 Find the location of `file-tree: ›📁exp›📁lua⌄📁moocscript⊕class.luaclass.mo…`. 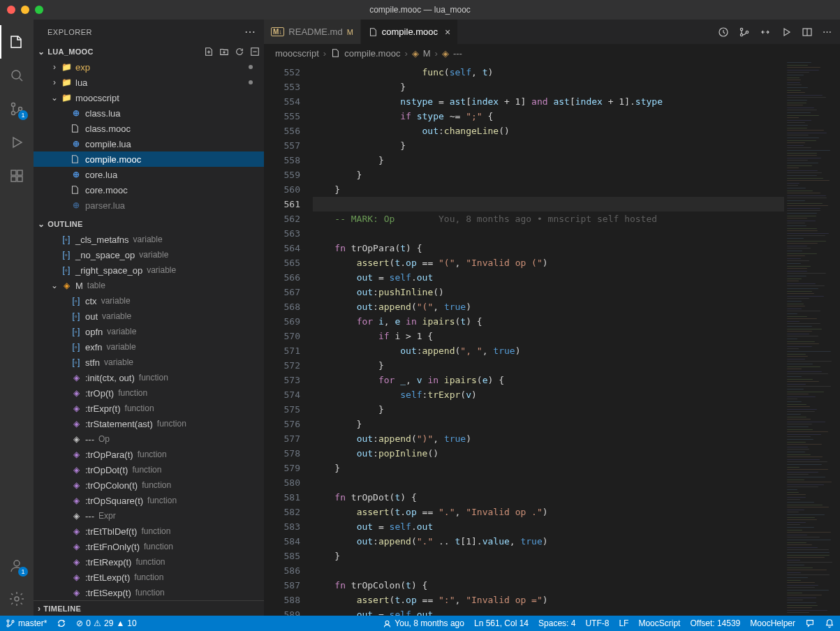

file-tree: ›📁exp›📁lua⌄📁moocscript⊕class.luaclass.mo… is located at coordinates (149, 138).